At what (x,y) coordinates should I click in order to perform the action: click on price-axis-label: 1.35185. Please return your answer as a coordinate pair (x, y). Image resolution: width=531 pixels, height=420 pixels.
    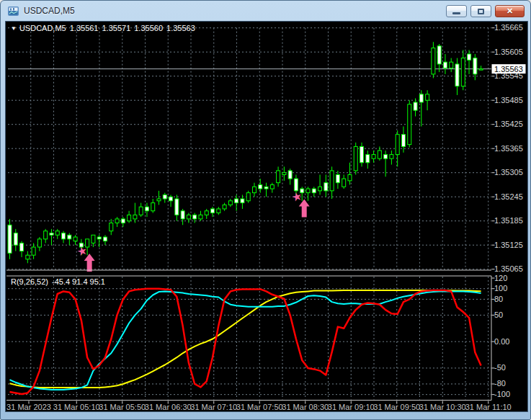
    Looking at the image, I should click on (509, 220).